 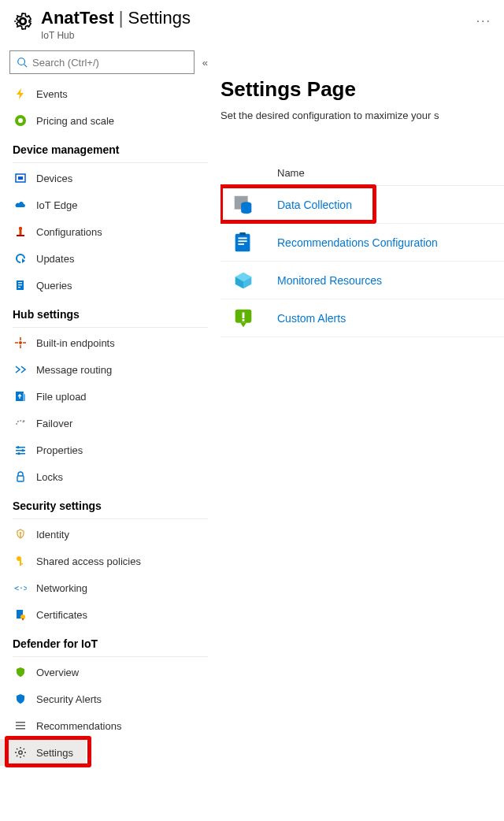 I want to click on sidebar-item-pricing-and-scale: Pricing and scale, so click(x=110, y=121).